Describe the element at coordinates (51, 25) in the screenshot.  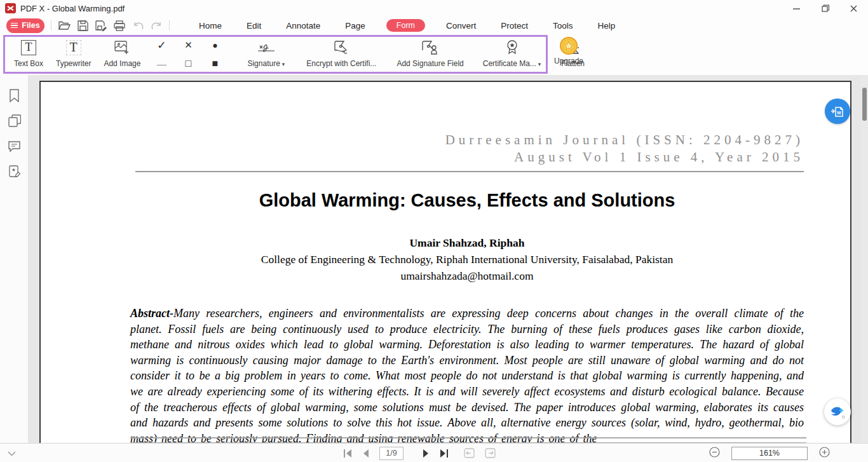
I see `divider` at that location.